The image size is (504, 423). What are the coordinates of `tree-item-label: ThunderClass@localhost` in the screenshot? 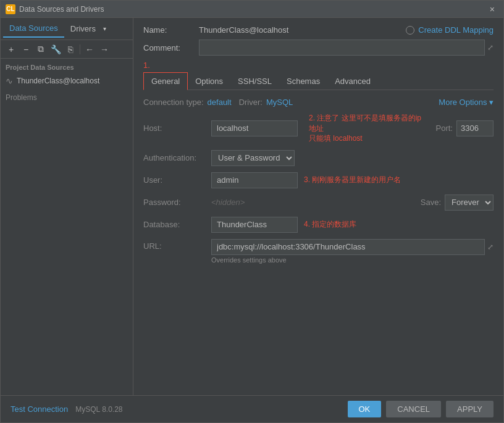 It's located at (58, 81).